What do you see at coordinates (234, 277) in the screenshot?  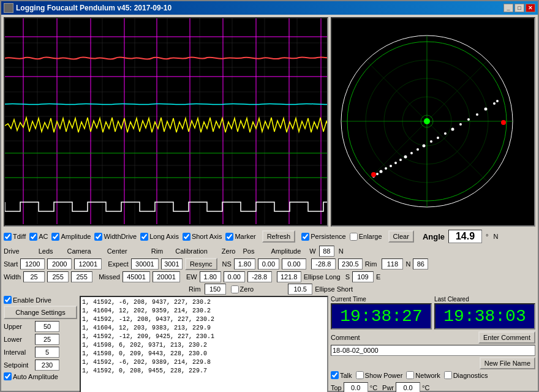 I see `ew-zero` at bounding box center [234, 277].